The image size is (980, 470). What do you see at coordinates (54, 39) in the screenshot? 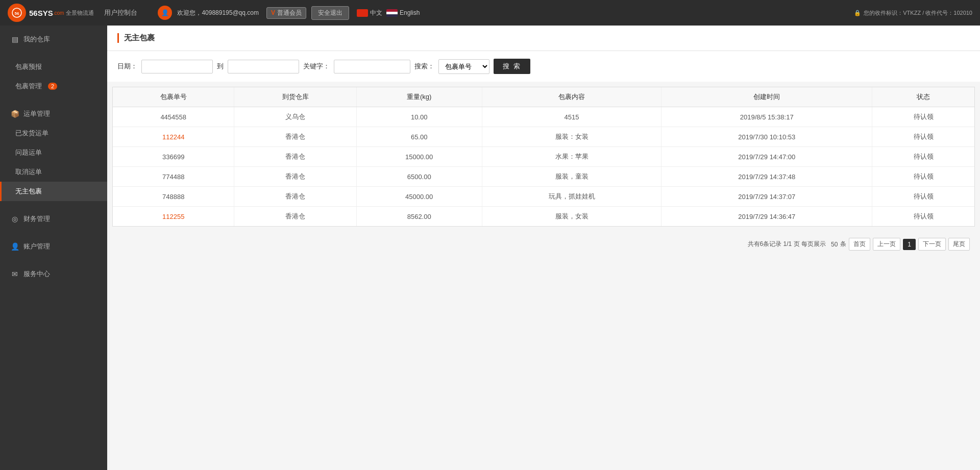
I see `sidebar-item-my-warehouse: ▤ 我的仓库` at bounding box center [54, 39].